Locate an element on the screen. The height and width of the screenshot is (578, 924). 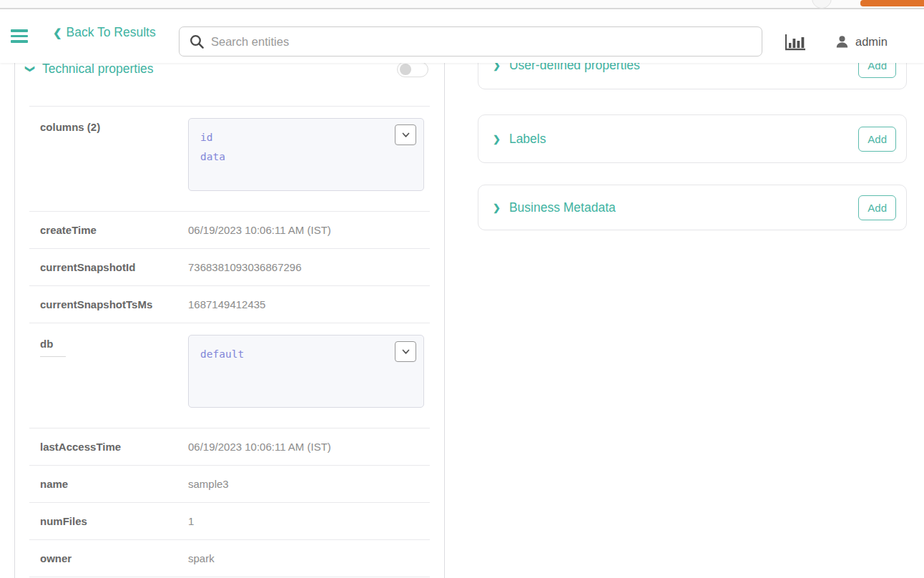
section-title-label: Labels is located at coordinates (528, 139).